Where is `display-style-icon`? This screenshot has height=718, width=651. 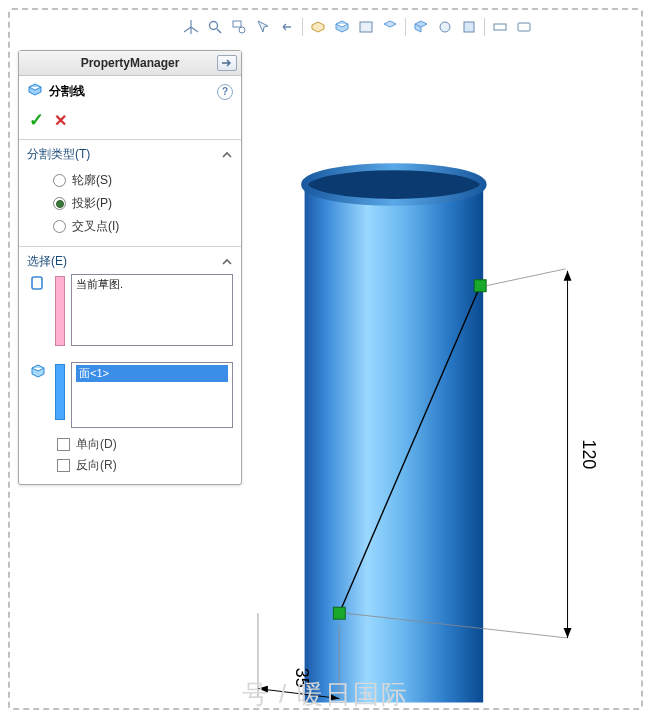 display-style-icon is located at coordinates (342, 27).